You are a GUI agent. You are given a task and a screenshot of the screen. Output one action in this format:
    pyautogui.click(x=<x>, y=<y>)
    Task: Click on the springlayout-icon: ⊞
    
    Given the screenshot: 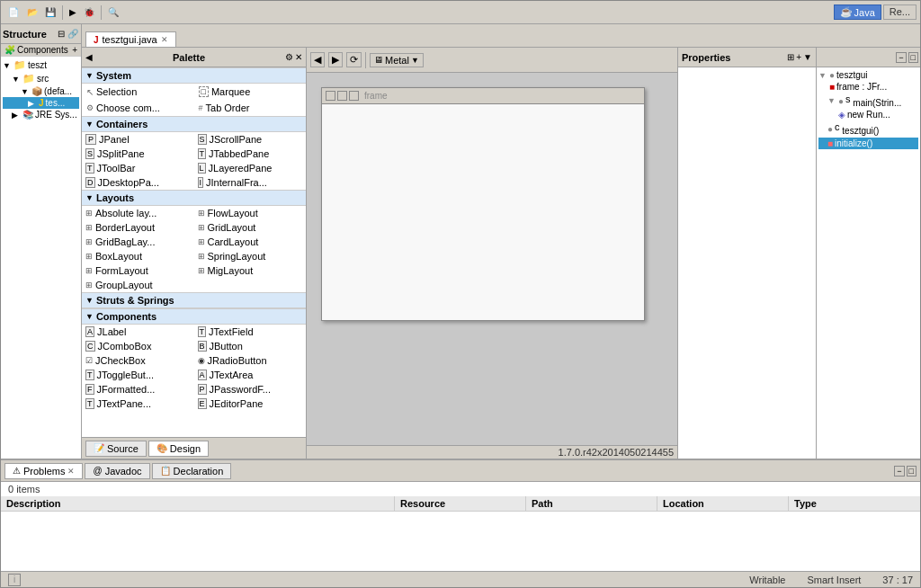 What is the action you would take?
    pyautogui.click(x=201, y=256)
    